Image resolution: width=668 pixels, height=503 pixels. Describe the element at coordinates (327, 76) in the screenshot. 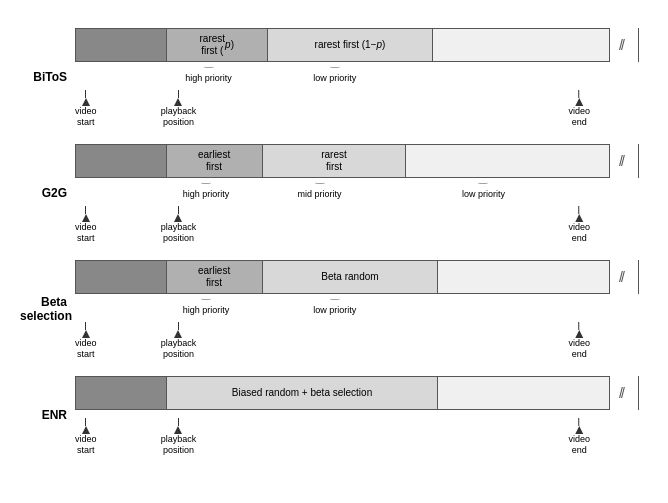

I see `bitos-priority-area: ⌣ high priority ⌣ low priority` at that location.